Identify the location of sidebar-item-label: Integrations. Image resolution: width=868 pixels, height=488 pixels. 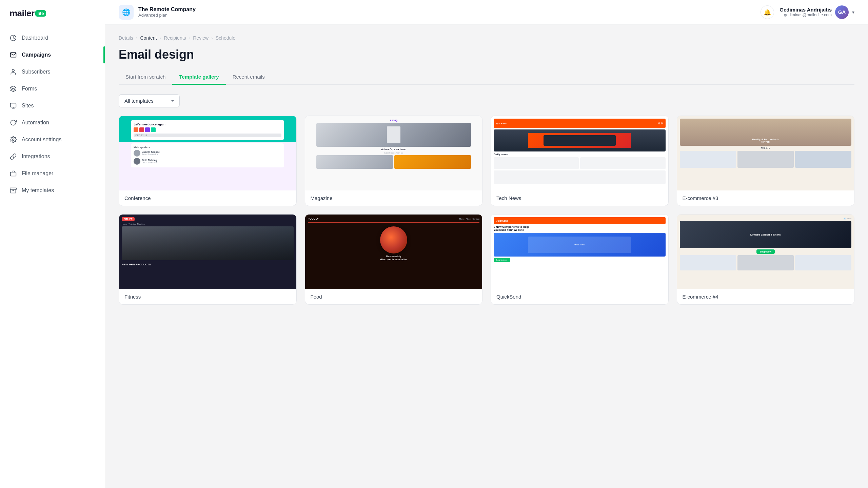
(36, 157).